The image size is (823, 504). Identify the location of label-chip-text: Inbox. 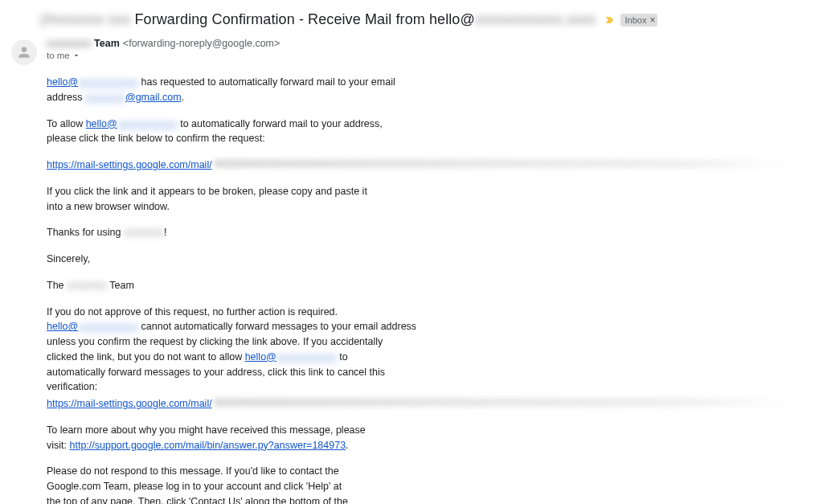
(637, 20).